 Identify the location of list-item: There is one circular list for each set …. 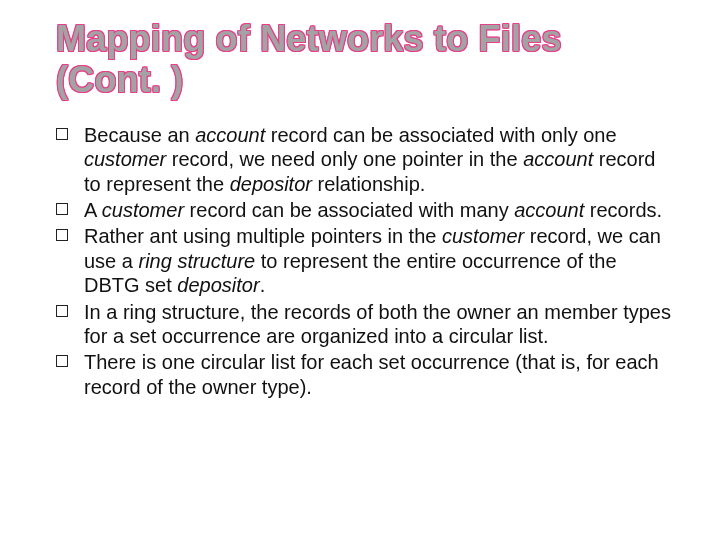
(364, 374).